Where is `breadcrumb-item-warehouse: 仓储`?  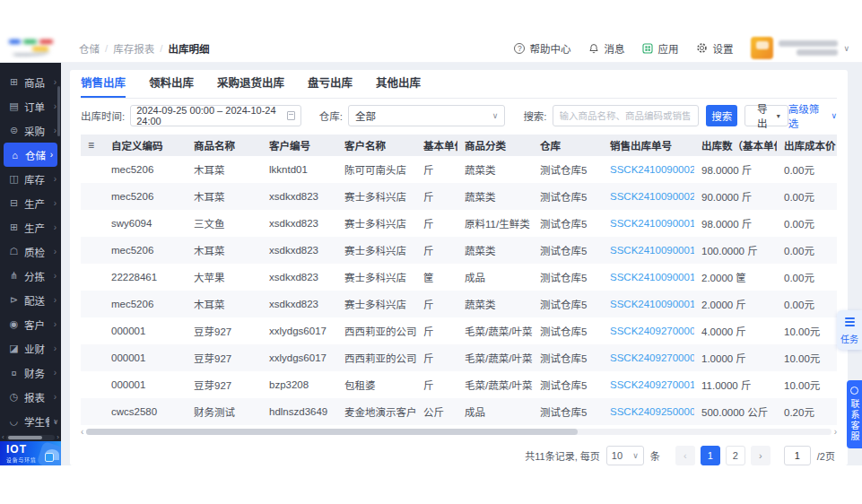 breadcrumb-item-warehouse: 仓储 is located at coordinates (90, 48).